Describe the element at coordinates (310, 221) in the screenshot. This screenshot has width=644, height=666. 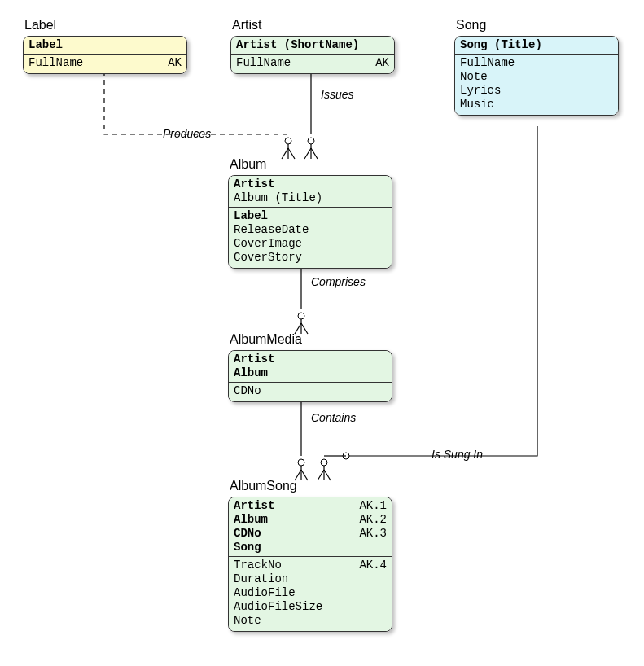
I see `entity-album: Artist Album (Title) Label ReleaseDate C…` at that location.